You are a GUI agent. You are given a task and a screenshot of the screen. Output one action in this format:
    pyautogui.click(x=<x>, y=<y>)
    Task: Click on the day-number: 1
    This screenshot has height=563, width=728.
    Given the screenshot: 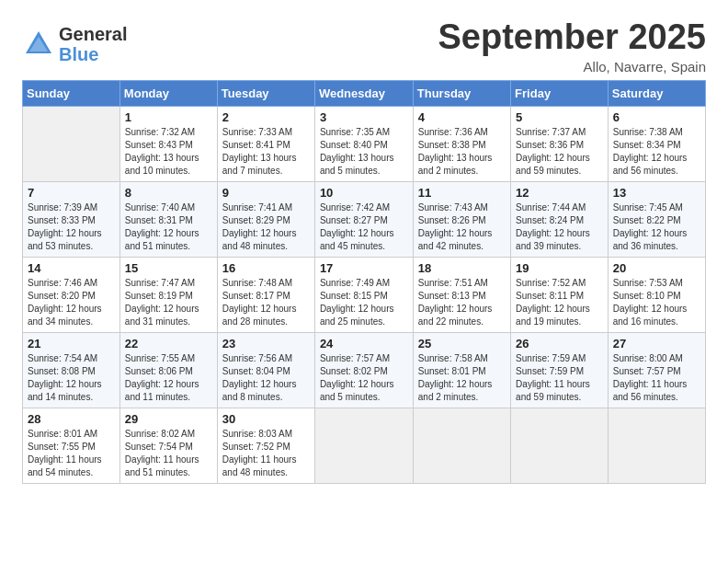 What is the action you would take?
    pyautogui.click(x=169, y=118)
    